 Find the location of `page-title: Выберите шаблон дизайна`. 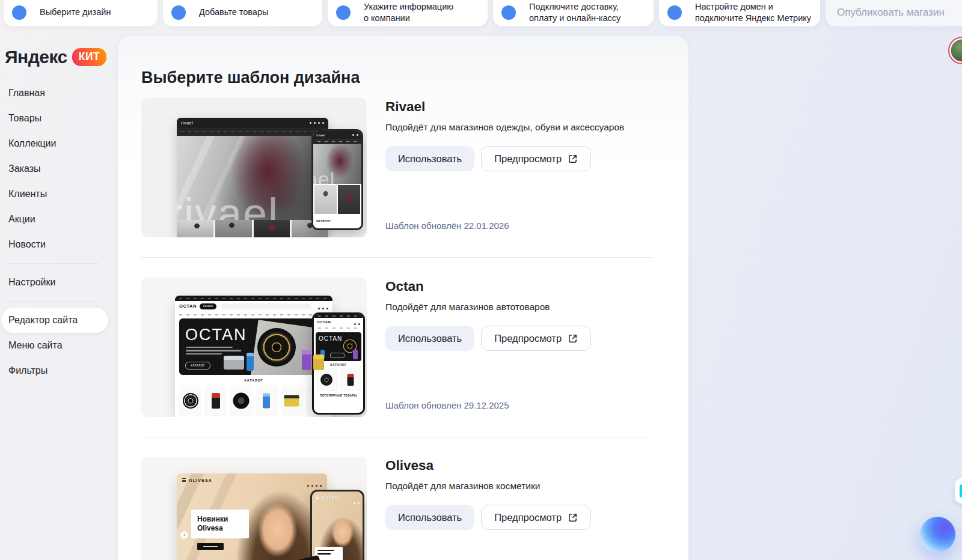

page-title: Выберите шаблон дизайна is located at coordinates (250, 78).